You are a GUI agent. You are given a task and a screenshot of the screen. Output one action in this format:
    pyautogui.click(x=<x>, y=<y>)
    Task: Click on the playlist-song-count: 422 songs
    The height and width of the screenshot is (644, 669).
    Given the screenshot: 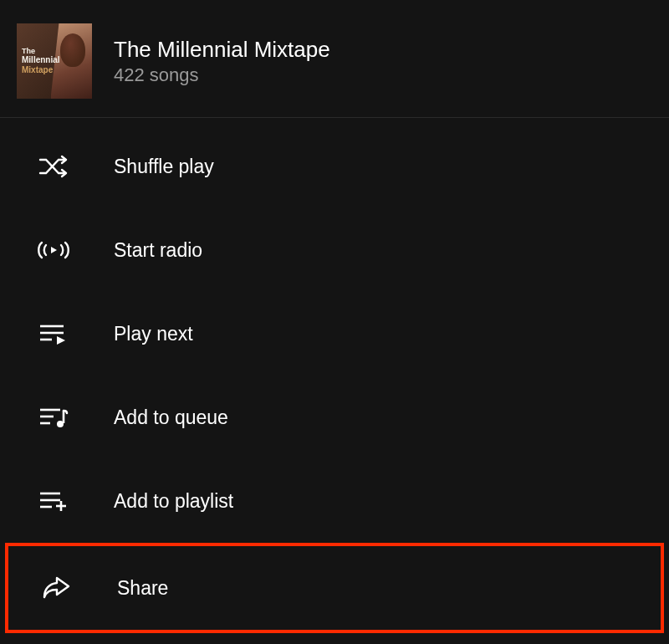 What is the action you would take?
    pyautogui.click(x=222, y=75)
    